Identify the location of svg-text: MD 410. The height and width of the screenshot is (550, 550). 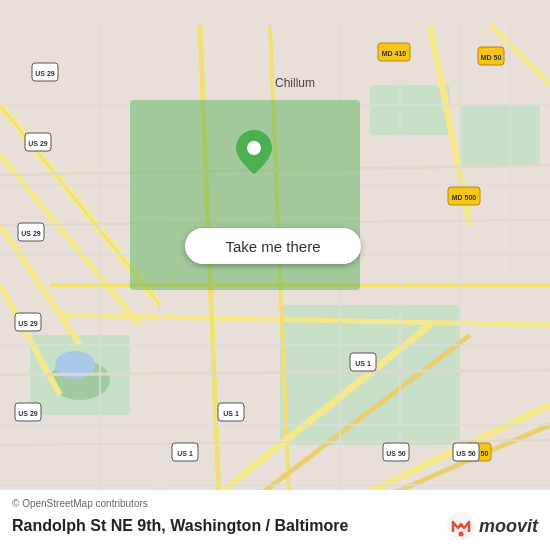
(394, 54).